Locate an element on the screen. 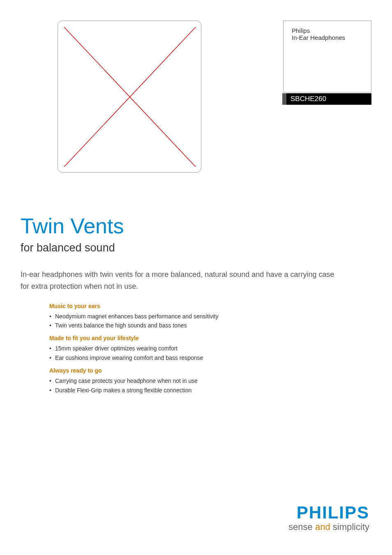  product-model-bar: SBCHE260 is located at coordinates (327, 99).